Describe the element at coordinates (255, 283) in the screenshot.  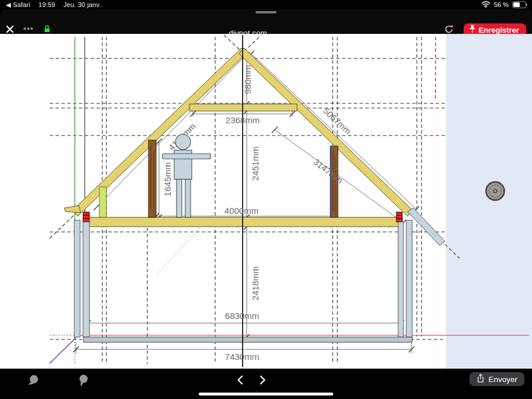
I see `dimension-label: 2418mm` at that location.